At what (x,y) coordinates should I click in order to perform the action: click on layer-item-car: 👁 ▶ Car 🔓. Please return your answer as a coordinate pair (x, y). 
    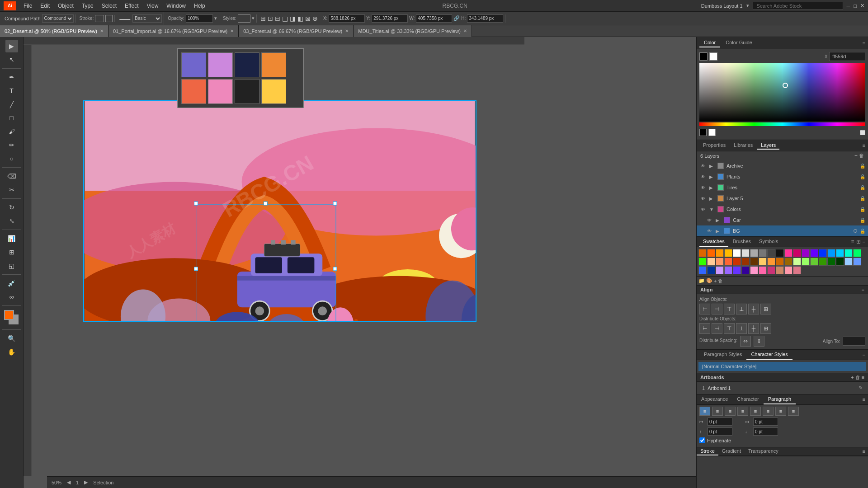
    Looking at the image, I should click on (782, 220).